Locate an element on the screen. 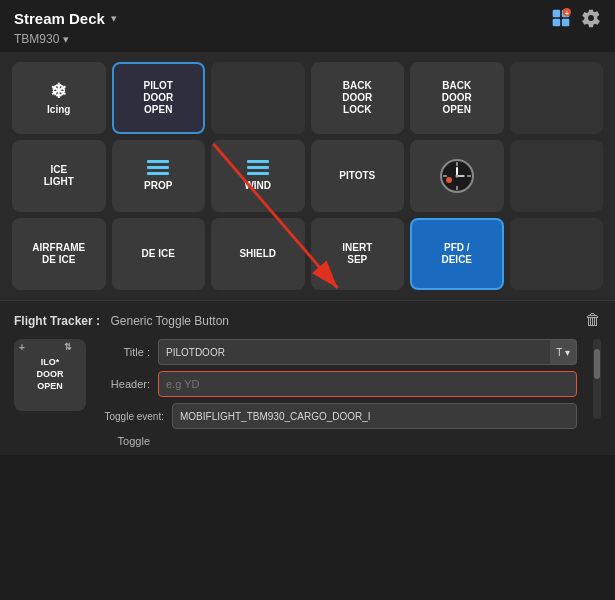  btn-prop: PROP is located at coordinates (159, 176).